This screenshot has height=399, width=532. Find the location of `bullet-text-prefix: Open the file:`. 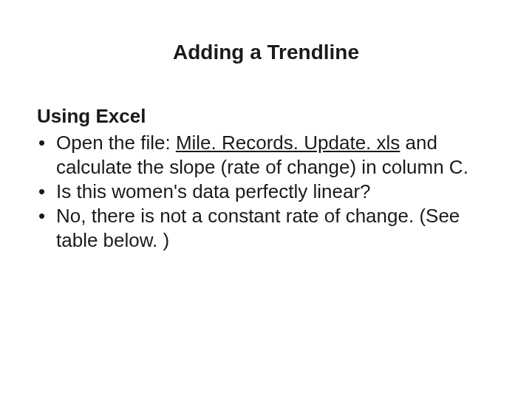

bullet-text-prefix: Open the file: is located at coordinates (116, 143).